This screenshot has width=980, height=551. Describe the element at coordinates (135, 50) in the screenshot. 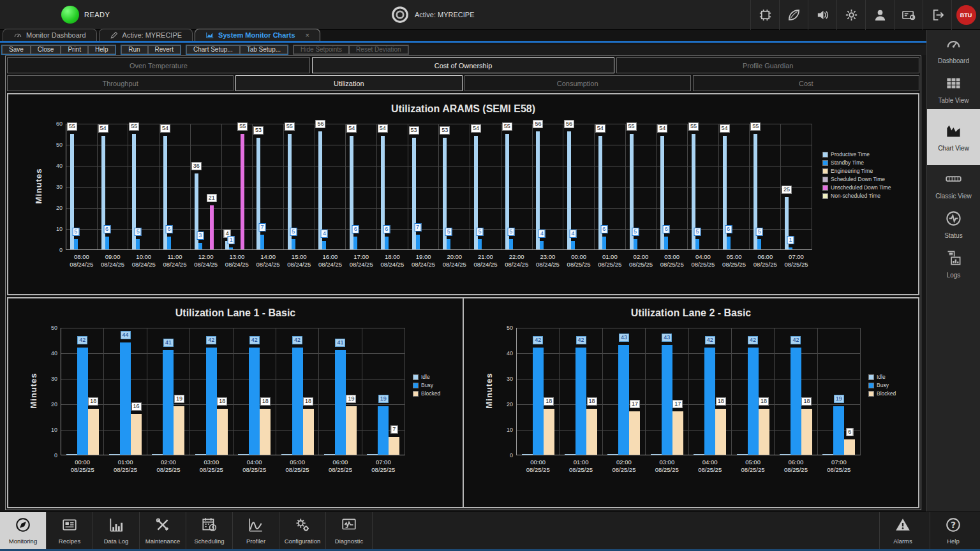

I see `run-button: Run` at that location.